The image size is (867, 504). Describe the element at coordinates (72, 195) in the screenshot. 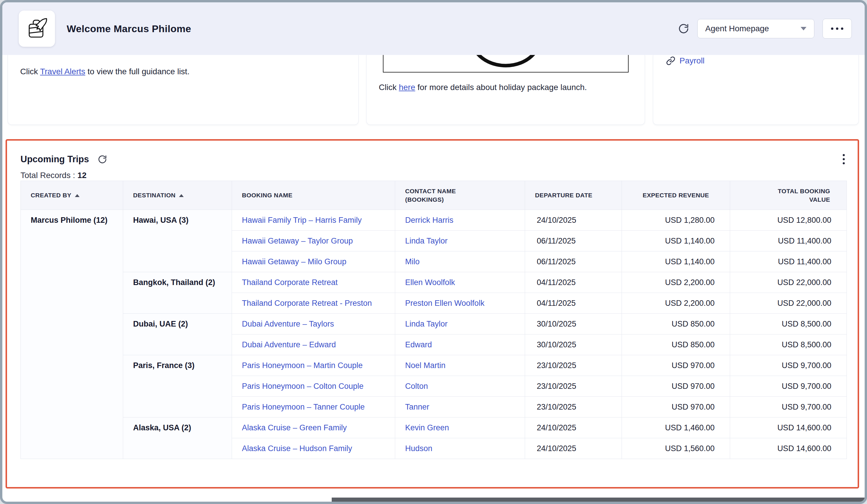

I see `column-header-created-by: CREATED BY` at that location.